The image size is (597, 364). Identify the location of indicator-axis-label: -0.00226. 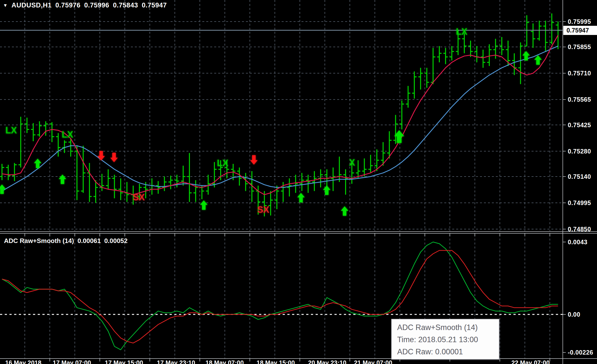
(581, 353).